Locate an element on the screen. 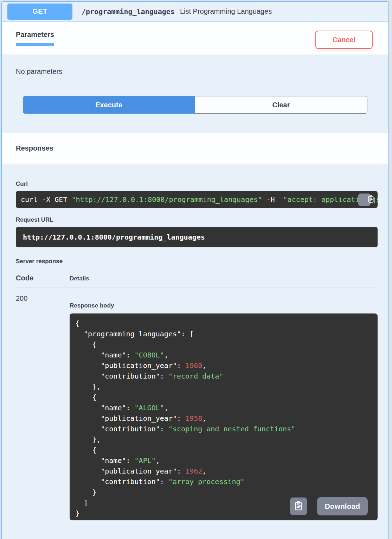  code-token: ] is located at coordinates (82, 503).